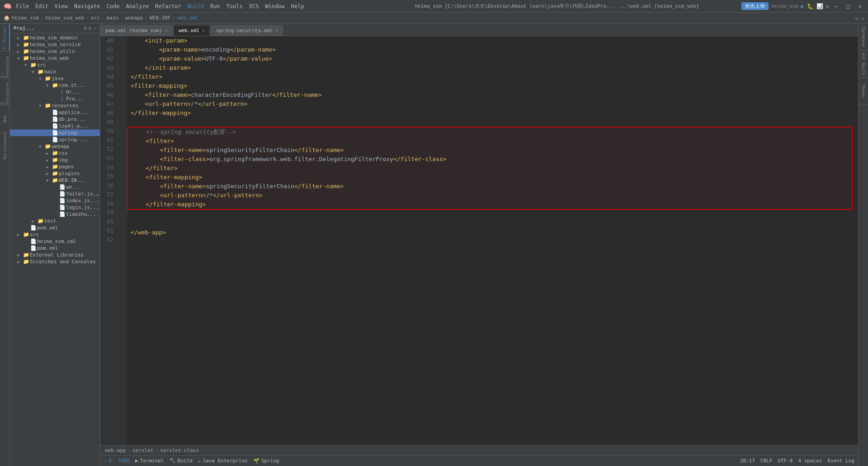  I want to click on tree-item-external: ▶ 📁 External Libraries, so click(55, 255).